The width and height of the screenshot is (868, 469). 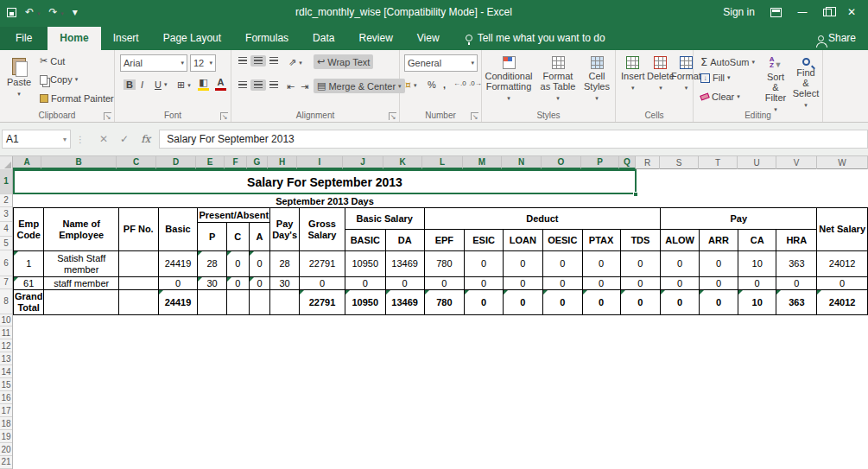 What do you see at coordinates (55, 12) in the screenshot?
I see `redo-icon: ↷ ▾` at bounding box center [55, 12].